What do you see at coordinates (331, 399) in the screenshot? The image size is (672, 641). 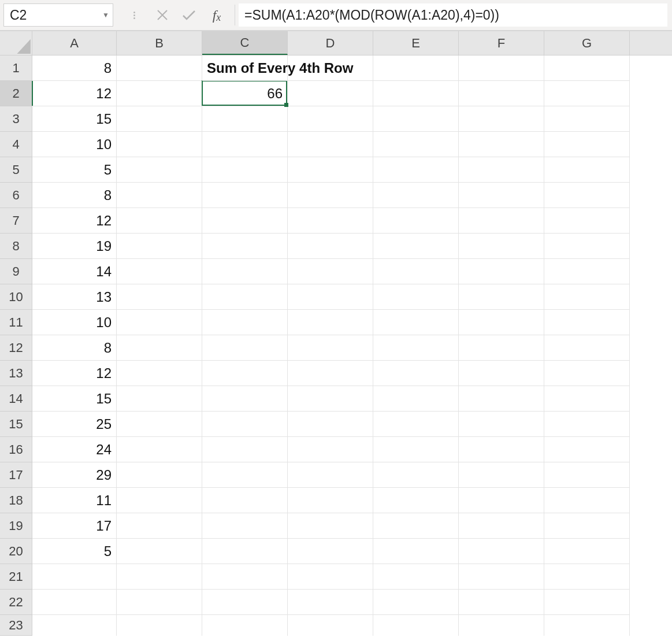 I see `cell-D14` at bounding box center [331, 399].